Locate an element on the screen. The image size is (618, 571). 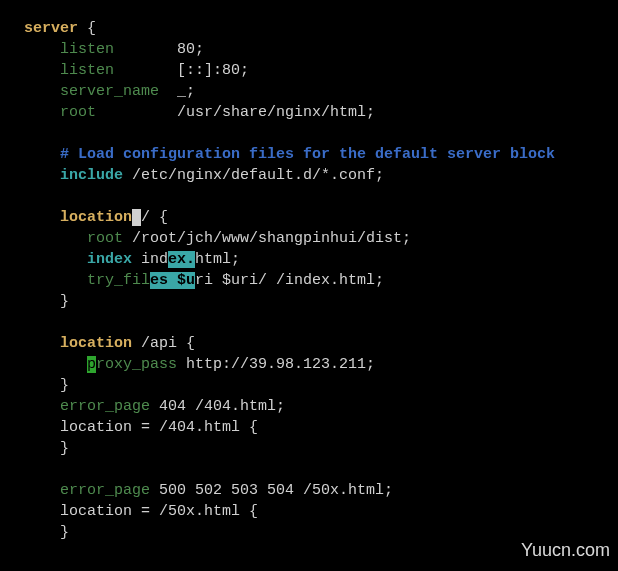
line-location-api: location /api { is located at coordinates (128, 344).